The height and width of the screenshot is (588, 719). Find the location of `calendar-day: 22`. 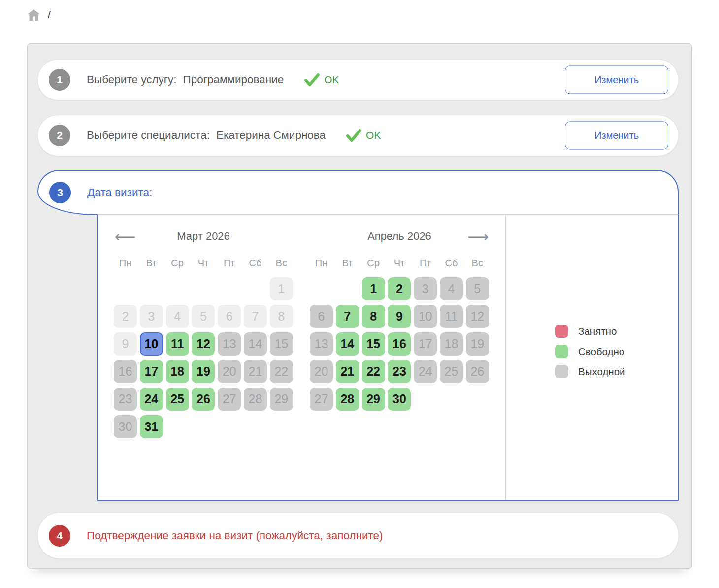

calendar-day: 22 is located at coordinates (373, 371).